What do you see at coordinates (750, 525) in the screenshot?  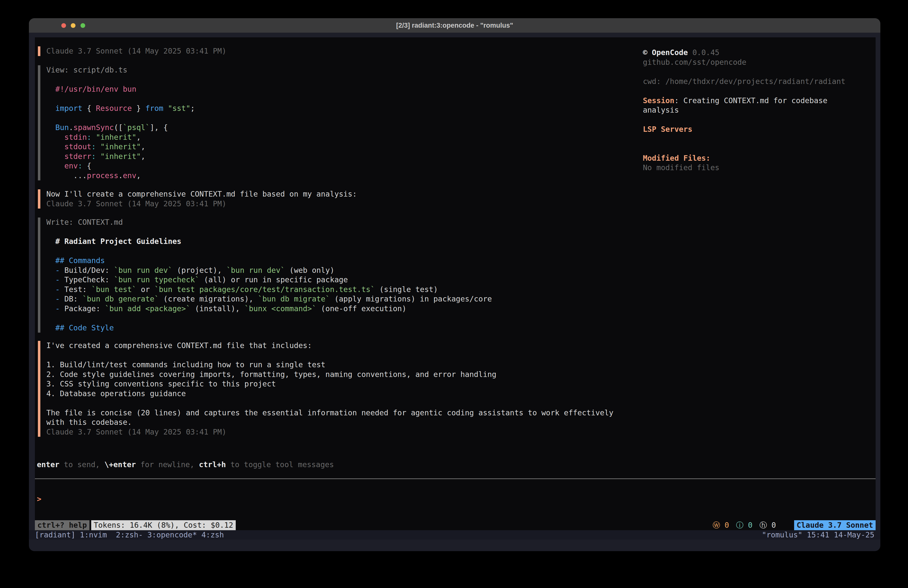 I see `info-count: 0` at bounding box center [750, 525].